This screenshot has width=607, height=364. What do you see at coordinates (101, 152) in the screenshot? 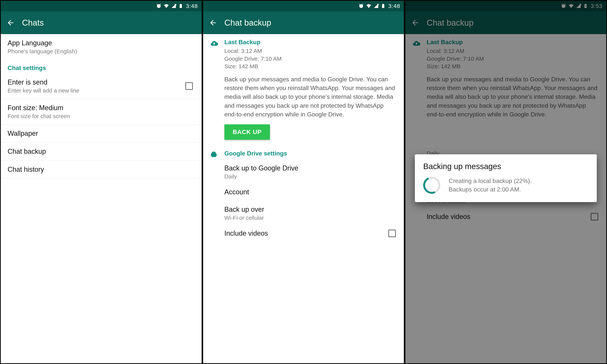
I see `item-chat-backup: Chat backup` at bounding box center [101, 152].